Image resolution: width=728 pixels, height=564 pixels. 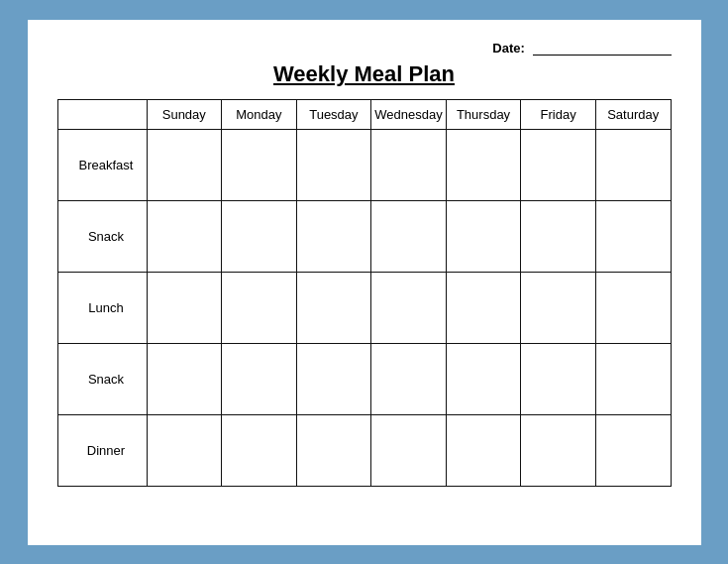 What do you see at coordinates (184, 379) in the screenshot?
I see `cell-snack2-sunday` at bounding box center [184, 379].